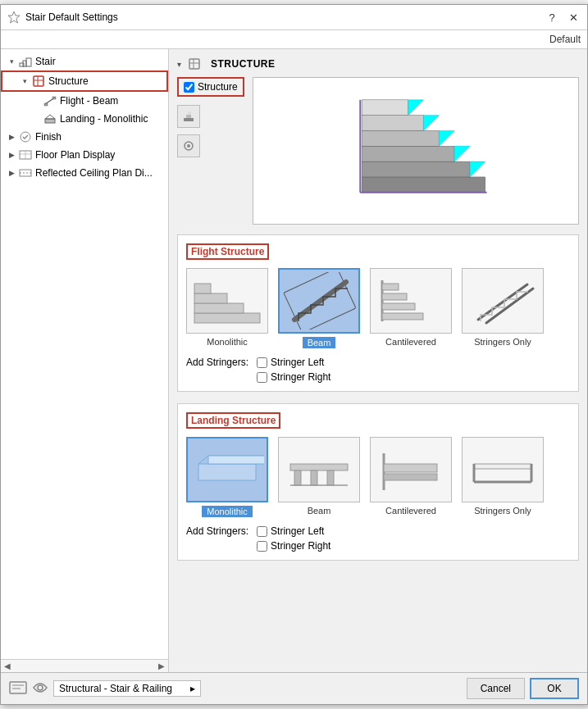  What do you see at coordinates (50, 101) in the screenshot?
I see `beam-icon` at bounding box center [50, 101].